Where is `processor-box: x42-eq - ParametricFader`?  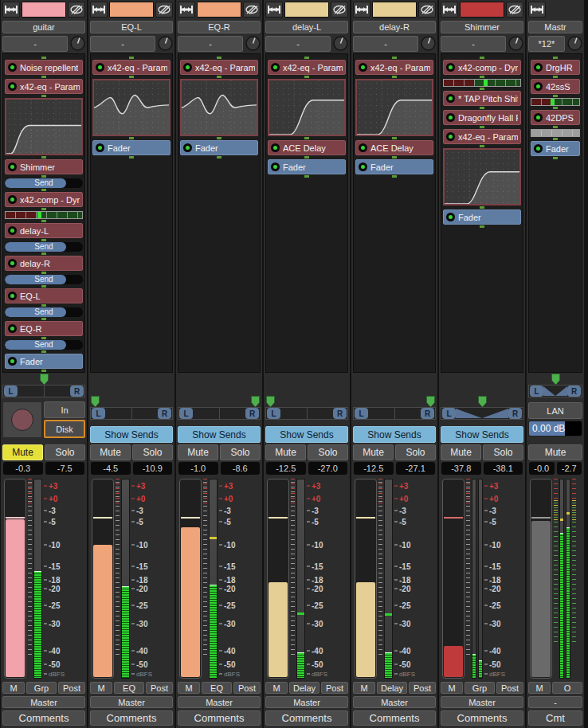 processor-box: x42-eq - ParametricFader is located at coordinates (131, 213).